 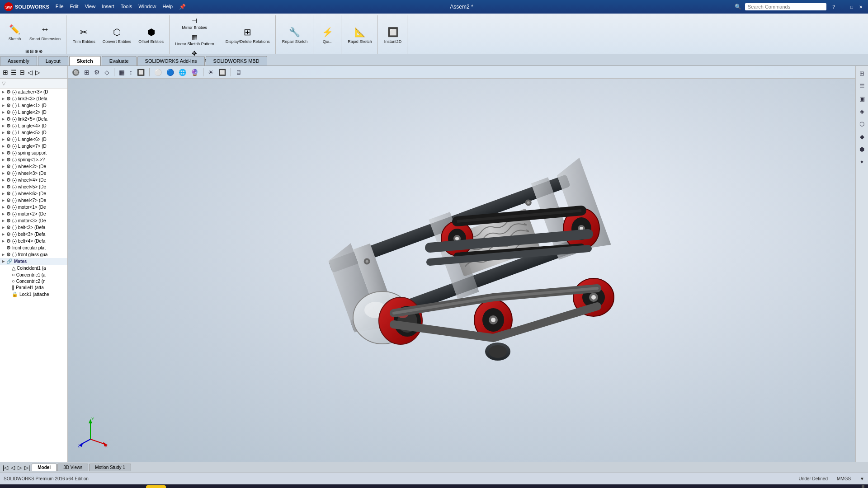 What do you see at coordinates (834, 7) in the screenshot?
I see `help-button: ?` at bounding box center [834, 7].